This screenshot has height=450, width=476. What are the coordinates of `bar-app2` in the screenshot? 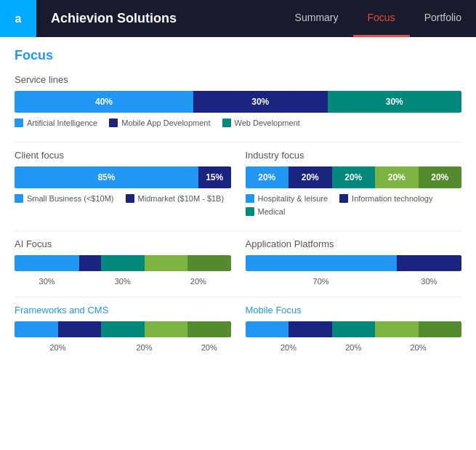 It's located at (429, 263).